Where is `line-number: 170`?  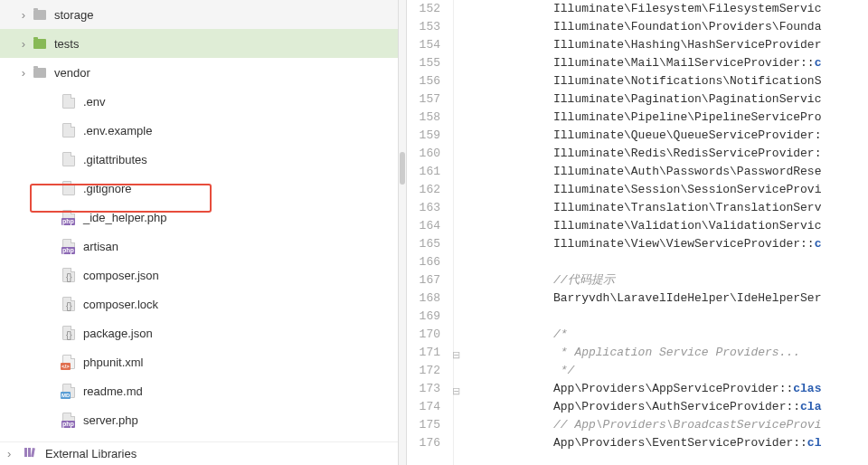
line-number: 170 is located at coordinates (423, 335).